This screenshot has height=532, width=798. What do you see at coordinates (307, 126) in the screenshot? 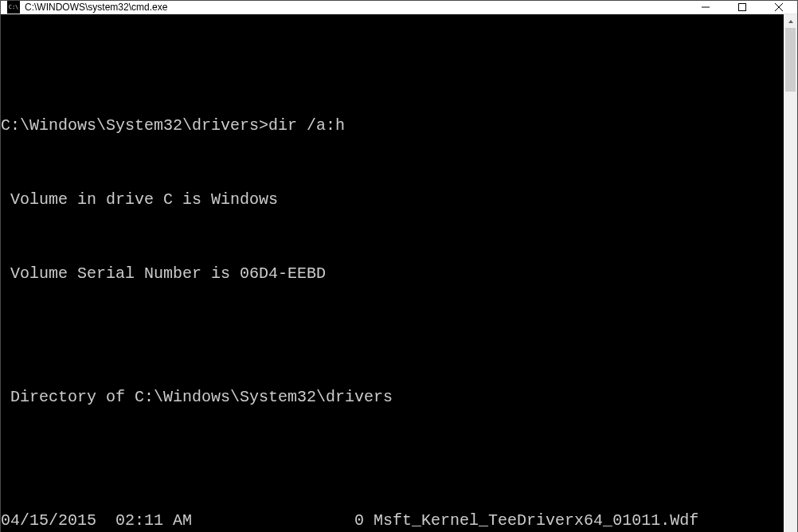
I see `command: dir /a:h` at bounding box center [307, 126].